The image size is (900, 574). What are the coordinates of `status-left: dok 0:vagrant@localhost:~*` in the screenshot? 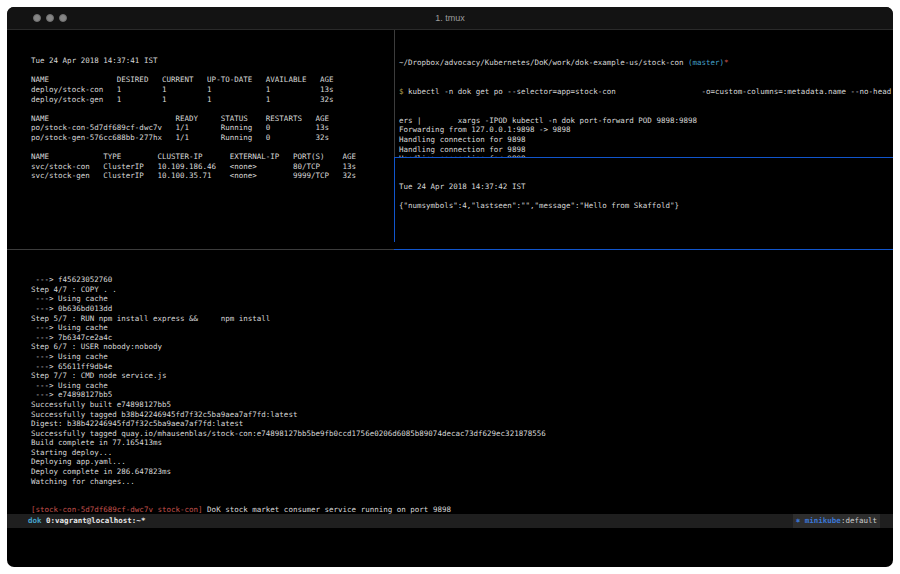 It's located at (86, 521).